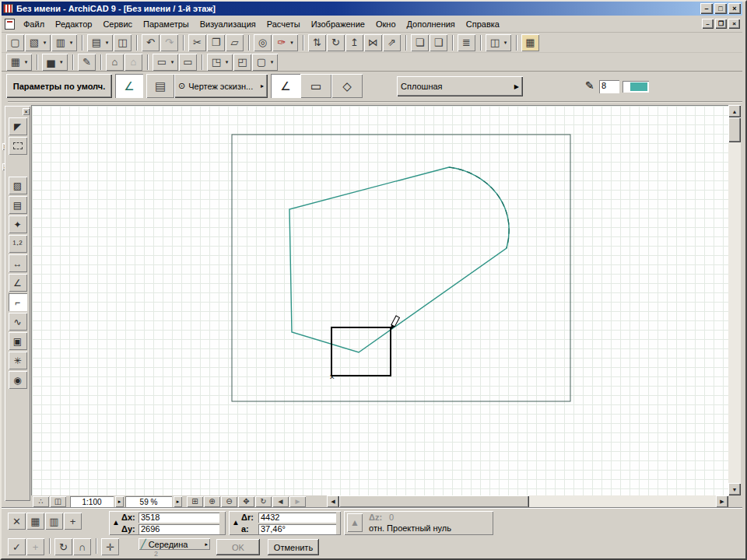  I want to click on rebuild-view-icon: ↻, so click(263, 502).